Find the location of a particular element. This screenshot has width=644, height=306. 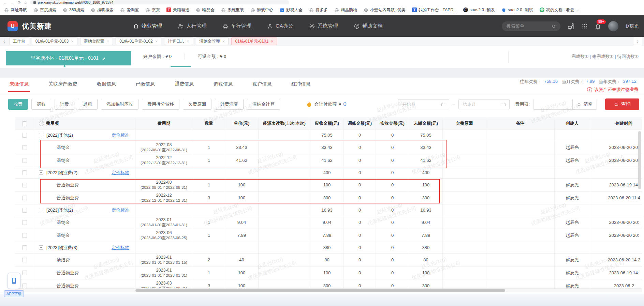

bookmark-item: 爱淘宝 is located at coordinates (130, 10).